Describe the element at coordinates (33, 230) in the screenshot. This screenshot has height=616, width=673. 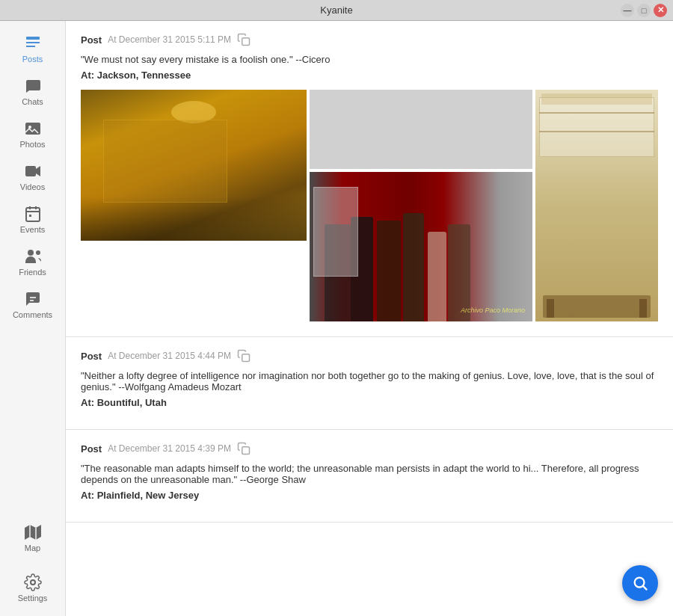
I see `sidebar-item-events-label: Events` at that location.